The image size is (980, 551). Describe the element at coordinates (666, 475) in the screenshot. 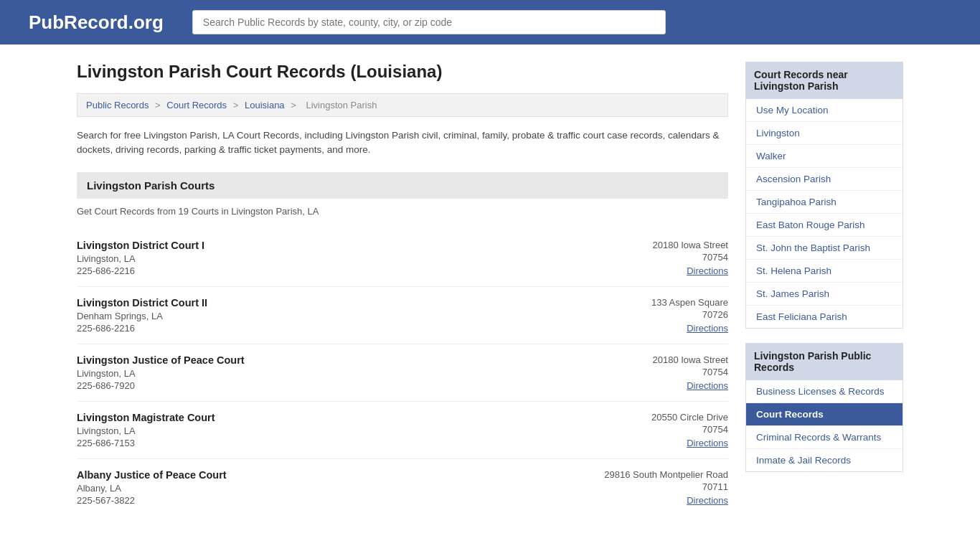

I see `court-street: 29816 South Montpelier Road` at that location.